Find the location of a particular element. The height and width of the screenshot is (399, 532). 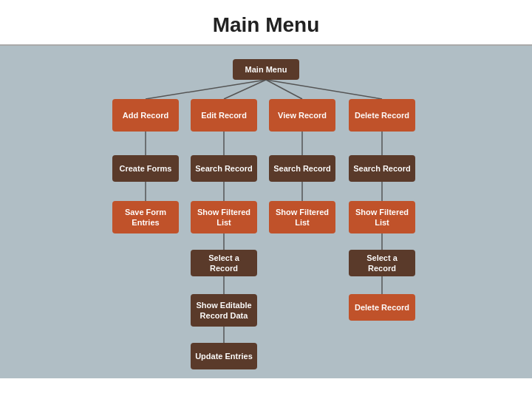

node-editrecord: Edit Record is located at coordinates (224, 115).